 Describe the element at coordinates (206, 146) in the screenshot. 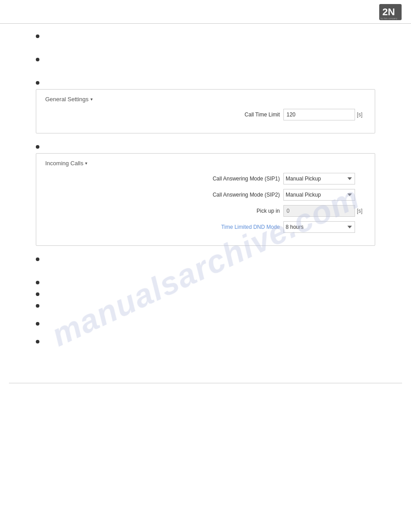

I see `bullet-item-middle` at that location.